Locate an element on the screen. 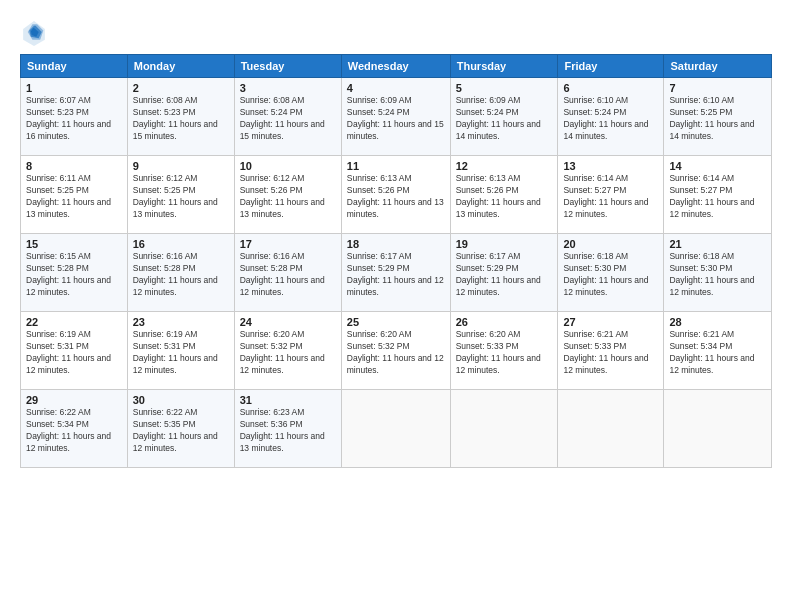 The height and width of the screenshot is (612, 792). day-number: 10 is located at coordinates (288, 166).